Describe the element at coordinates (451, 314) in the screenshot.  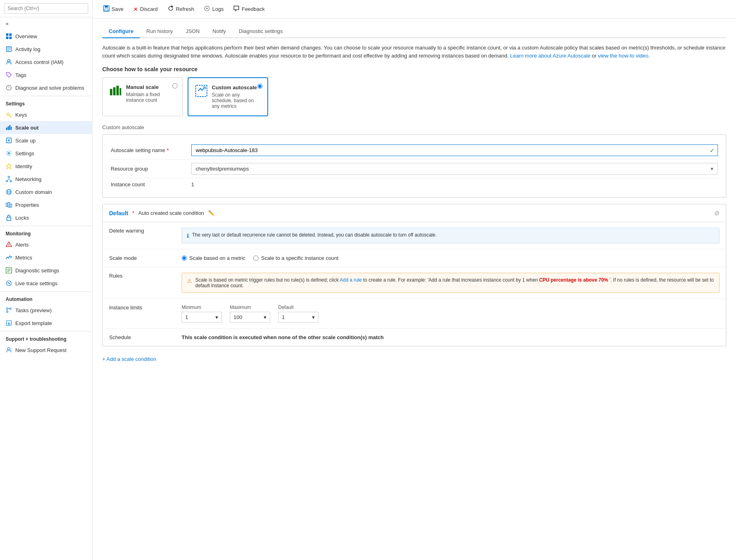
I see `limits-row: Minimum 1 ▾ Maximum 100 ▾` at that location.